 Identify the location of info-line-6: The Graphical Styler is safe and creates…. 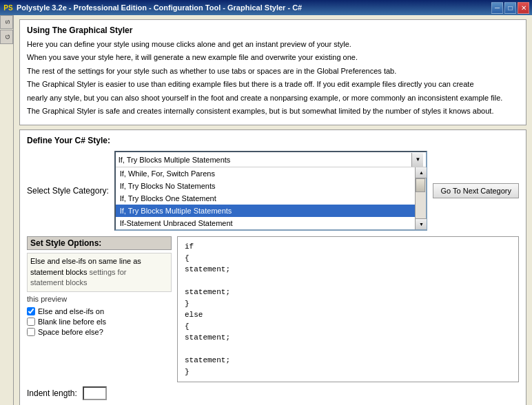
(273, 112).